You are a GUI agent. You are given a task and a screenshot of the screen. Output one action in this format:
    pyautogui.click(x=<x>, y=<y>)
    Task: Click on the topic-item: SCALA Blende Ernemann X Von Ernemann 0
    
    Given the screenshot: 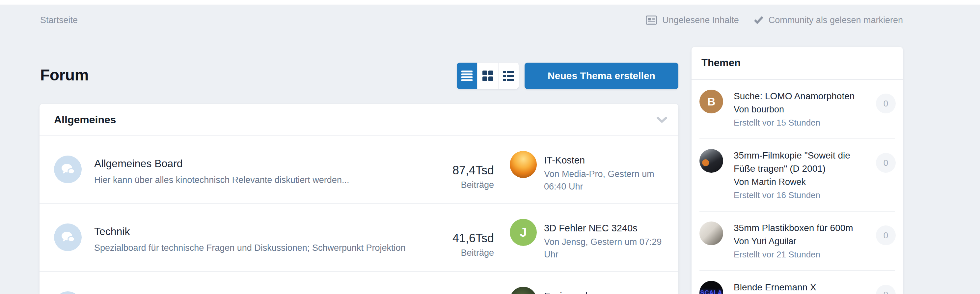 What is the action you would take?
    pyautogui.click(x=797, y=283)
    